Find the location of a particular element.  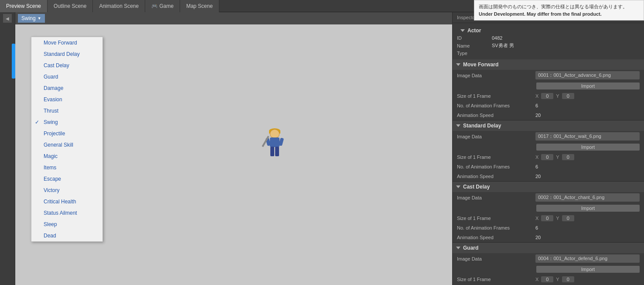

dropdown-item-cast-delay: Cast Delay is located at coordinates (67, 65).